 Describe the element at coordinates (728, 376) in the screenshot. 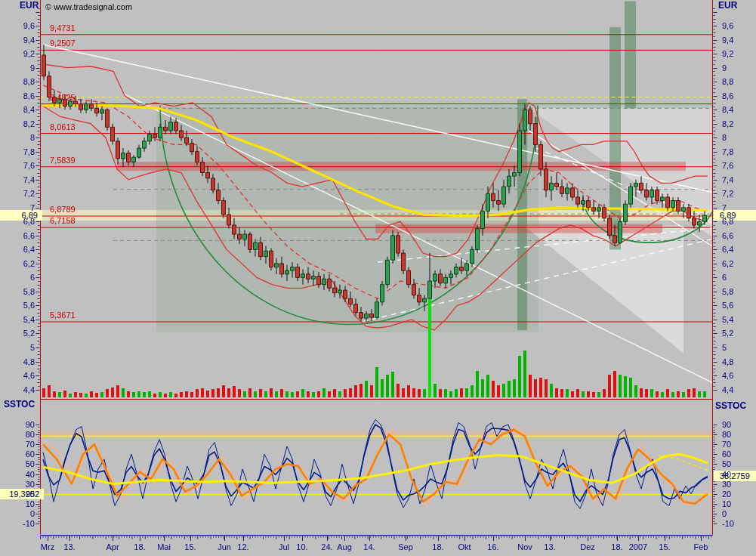

I see `price-tick-label-right: 4,6` at that location.